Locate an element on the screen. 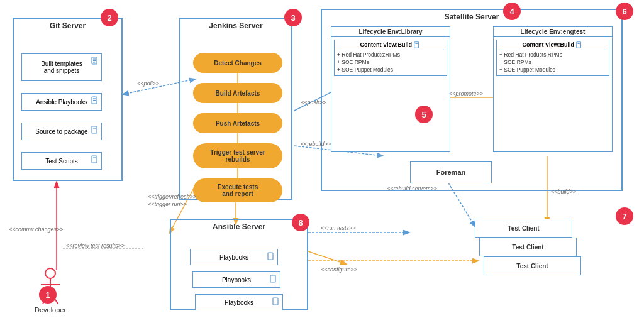 The image size is (644, 323). engtest-content-items: + Red Hat Products:RPMs + SOE RPMs + SOE… is located at coordinates (553, 63).